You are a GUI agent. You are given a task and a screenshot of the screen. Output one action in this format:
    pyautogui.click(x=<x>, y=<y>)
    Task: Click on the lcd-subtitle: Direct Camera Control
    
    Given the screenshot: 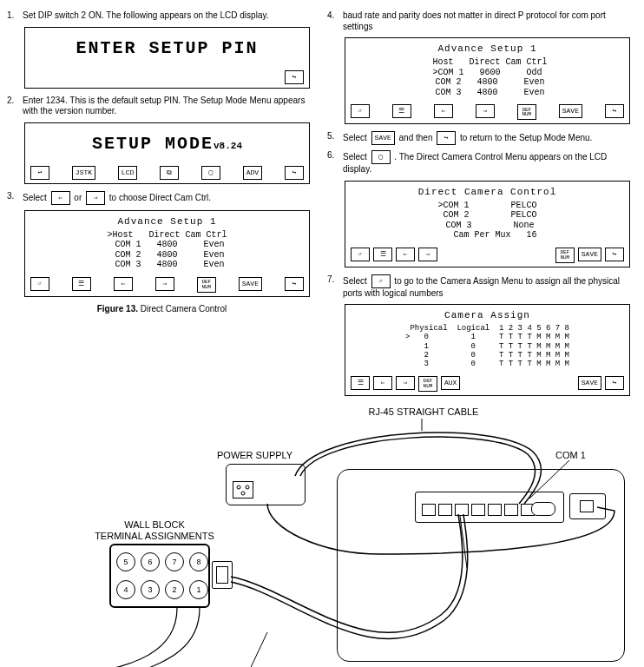 What is the action you would take?
    pyautogui.click(x=488, y=193)
    